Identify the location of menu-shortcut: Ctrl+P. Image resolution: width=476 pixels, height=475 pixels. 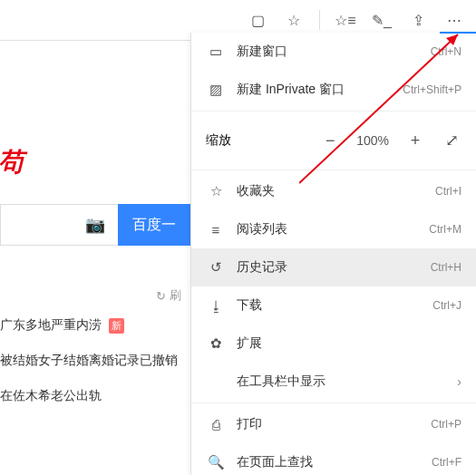
(446, 424).